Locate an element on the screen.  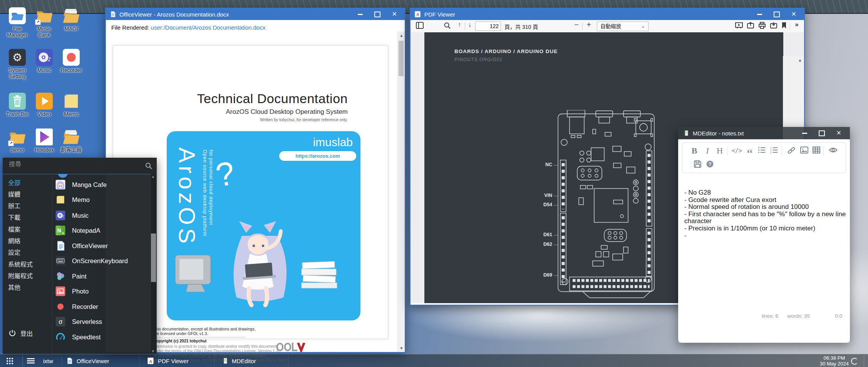
svg-text: 3 is located at coordinates (771, 153).